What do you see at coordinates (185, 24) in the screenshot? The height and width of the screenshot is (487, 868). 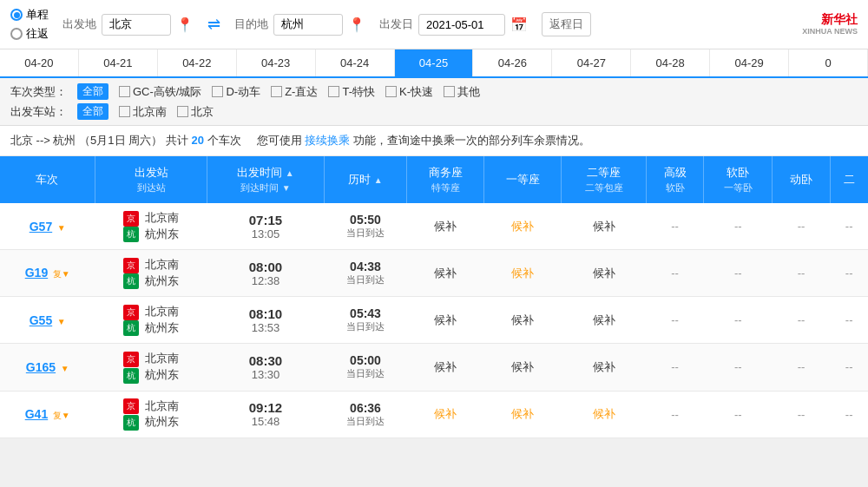 I see `from-location-icon: 📍` at bounding box center [185, 24].